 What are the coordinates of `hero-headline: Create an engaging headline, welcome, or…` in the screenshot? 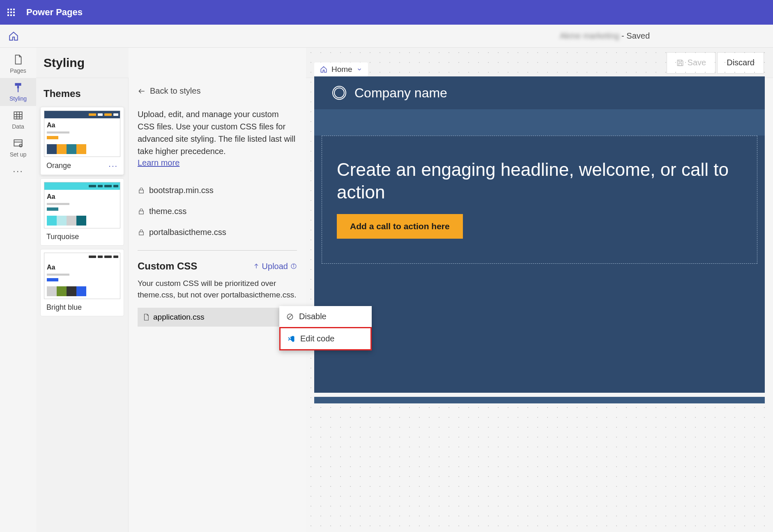 It's located at (540, 181).